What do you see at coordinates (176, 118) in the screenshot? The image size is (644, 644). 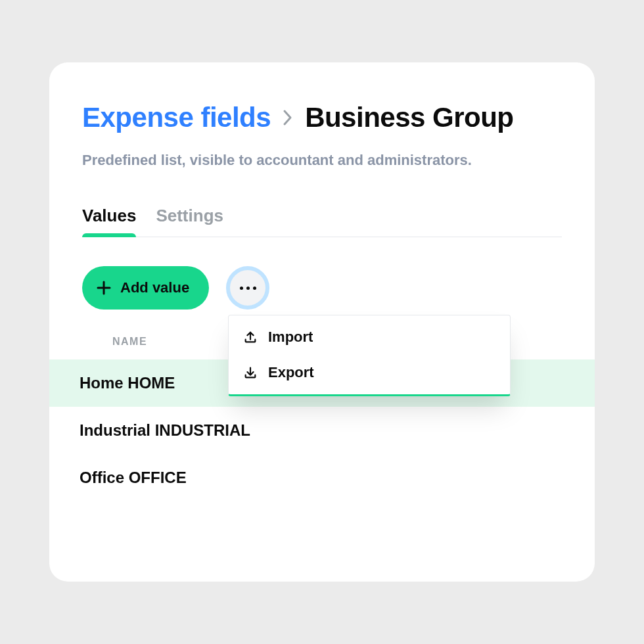 I see `breadcrumb-root-link: Expense fields` at bounding box center [176, 118].